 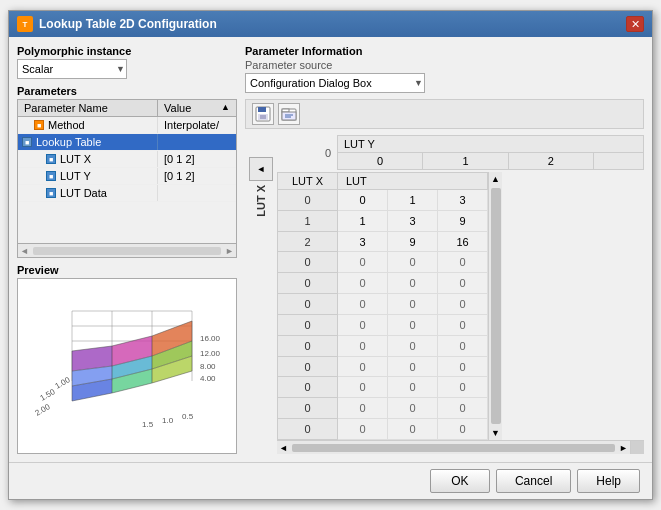 I want to click on dialog-title: Lookup Table 2D Configuration, so click(x=128, y=24).